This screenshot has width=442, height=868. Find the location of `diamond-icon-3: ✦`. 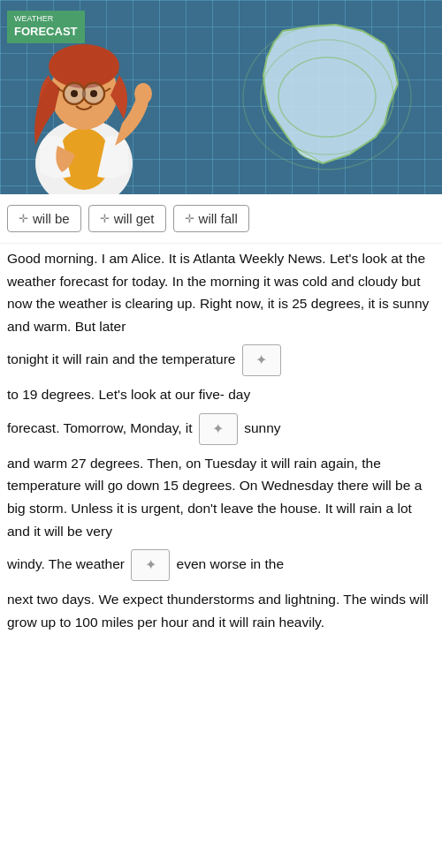

diamond-icon-3: ✦ is located at coordinates (150, 565).